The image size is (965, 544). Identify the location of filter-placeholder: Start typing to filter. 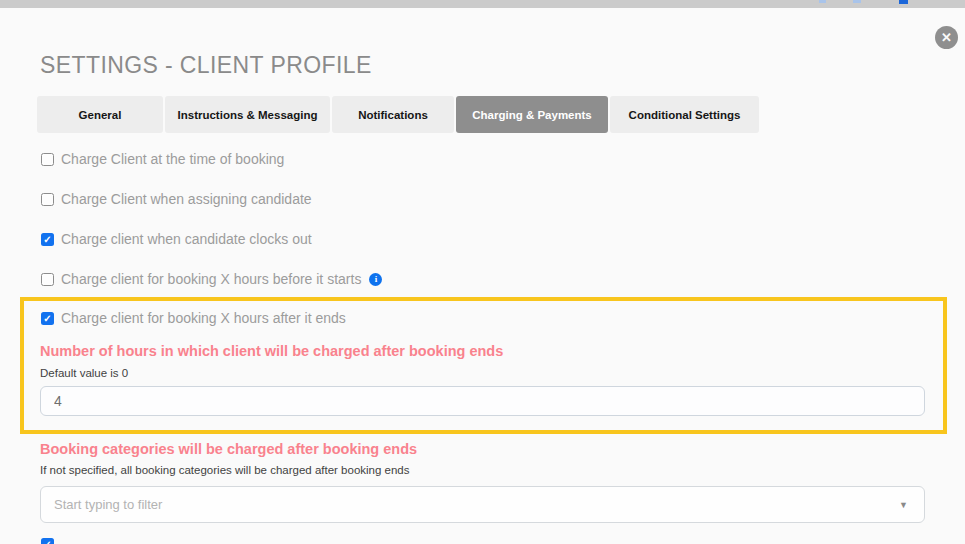
(476, 504).